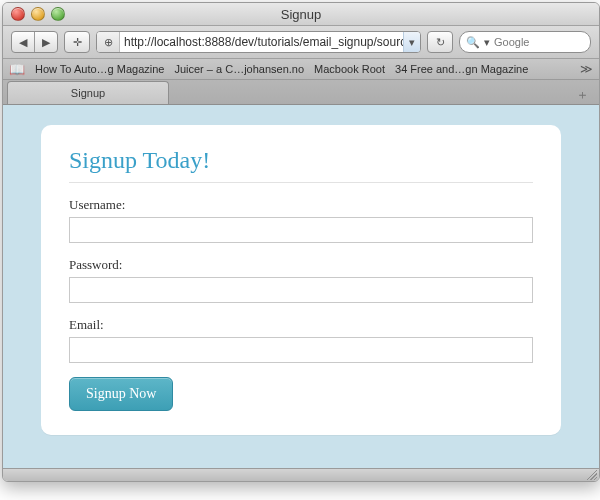 The height and width of the screenshot is (500, 600). Describe the element at coordinates (301, 230) in the screenshot. I see `username-input` at that location.